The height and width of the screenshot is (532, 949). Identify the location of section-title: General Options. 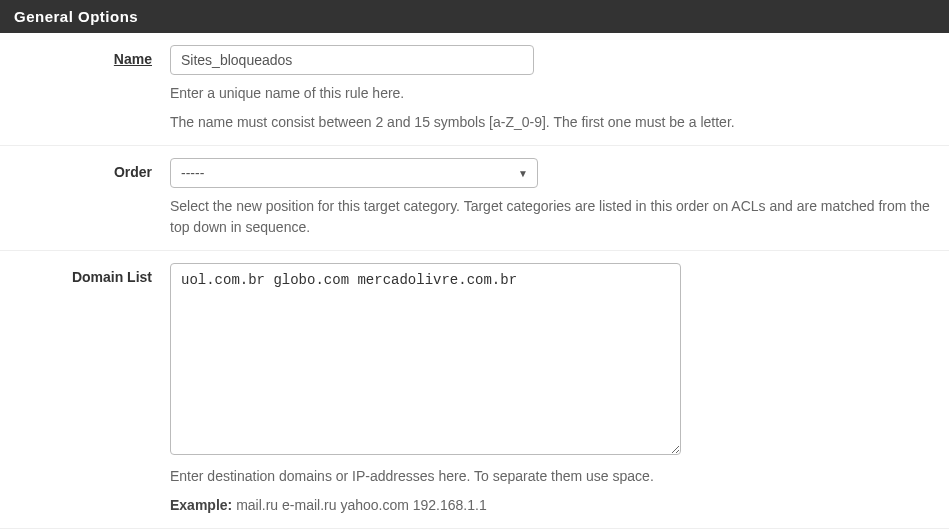
(76, 16).